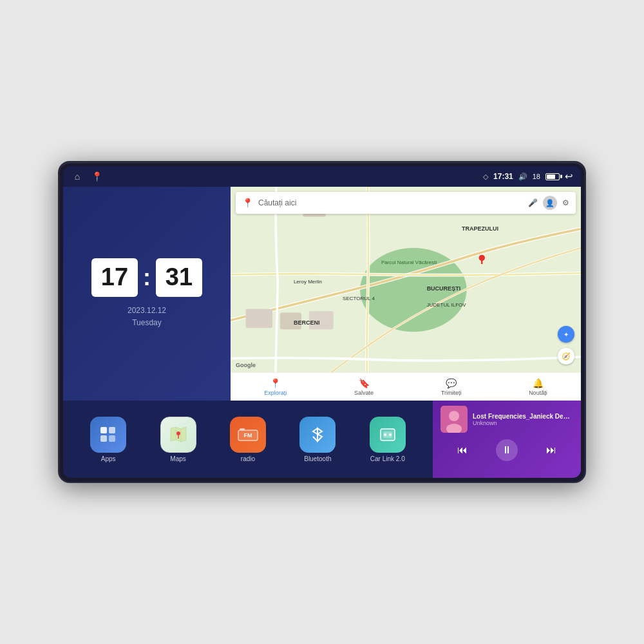 This screenshot has width=644, height=644. Describe the element at coordinates (178, 459) in the screenshot. I see `maps-label: Maps` at that location.